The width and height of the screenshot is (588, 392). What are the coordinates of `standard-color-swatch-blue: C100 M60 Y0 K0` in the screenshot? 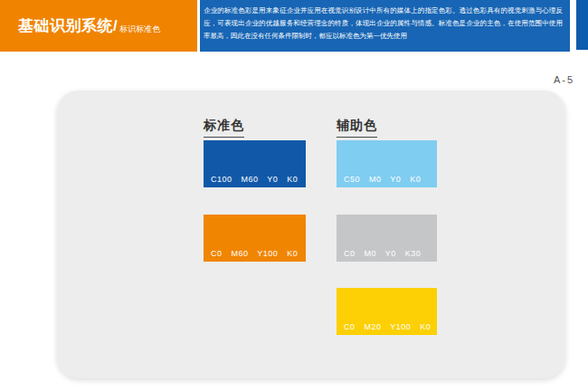 It's located at (255, 164).